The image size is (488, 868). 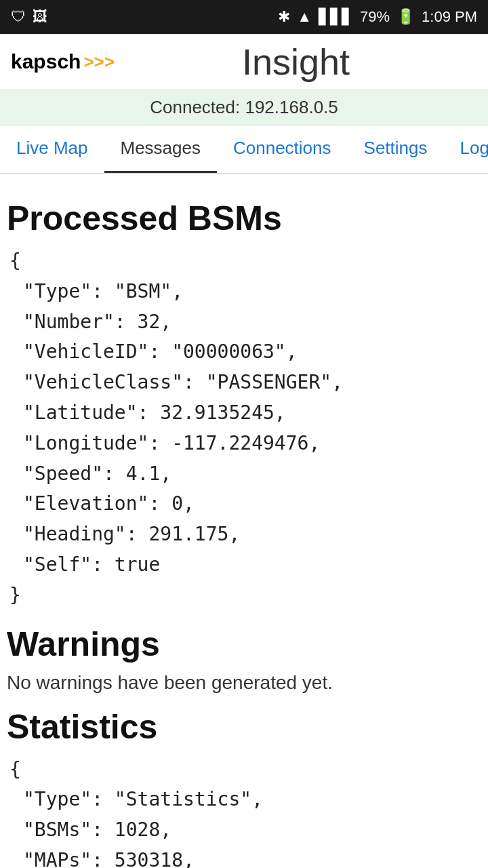 I want to click on time: 1:09 PM, so click(x=449, y=17).